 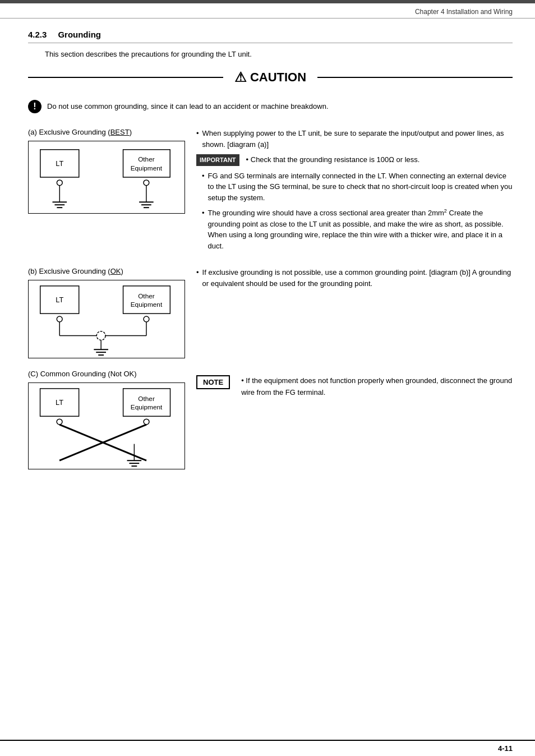 I want to click on diagram-c-svg: LT Other Equipment, so click(x=107, y=426).